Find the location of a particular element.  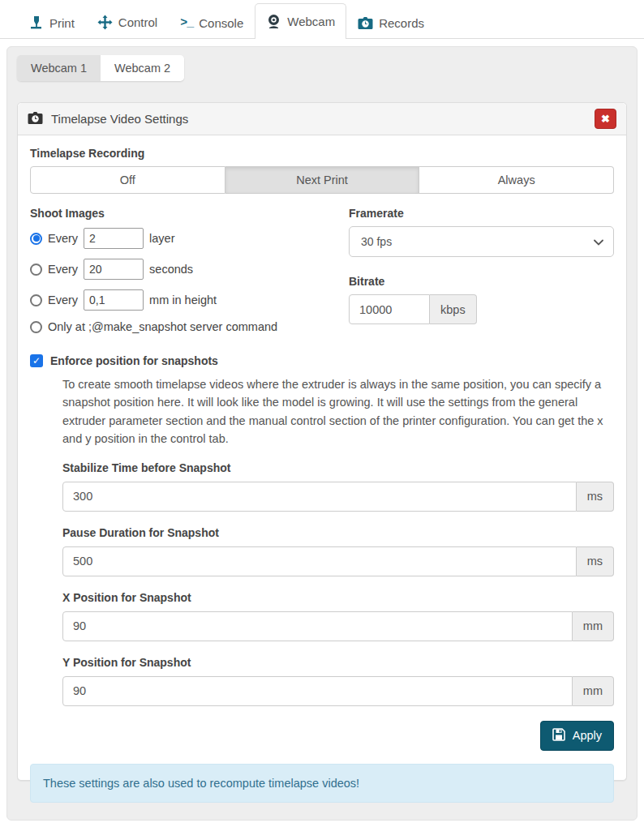

x-position-label: X Position for Snapshot is located at coordinates (338, 598).